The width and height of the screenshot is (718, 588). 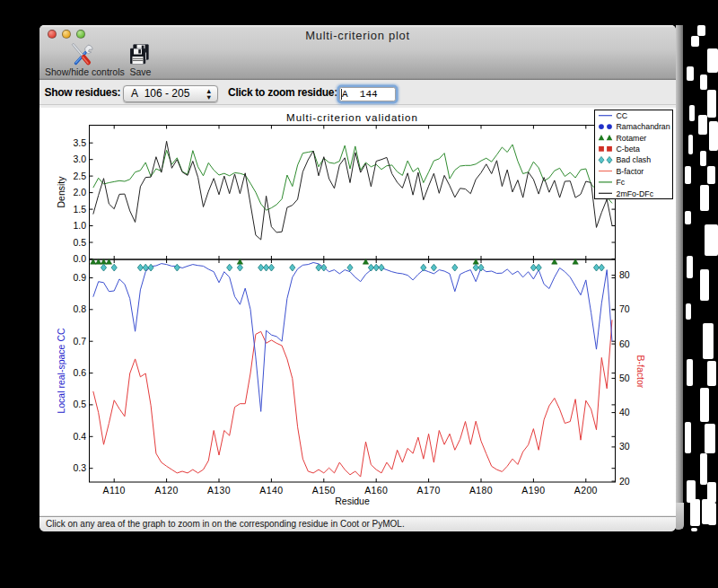 What do you see at coordinates (79, 225) in the screenshot?
I see `svg-text: 1.0` at bounding box center [79, 225].